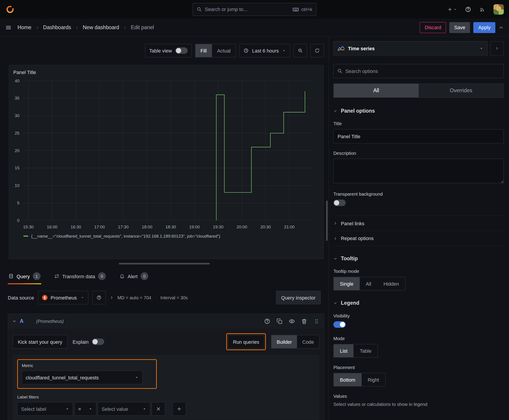  Describe the element at coordinates (255, 9) in the screenshot. I see `global-search: ctrl+k` at that location.